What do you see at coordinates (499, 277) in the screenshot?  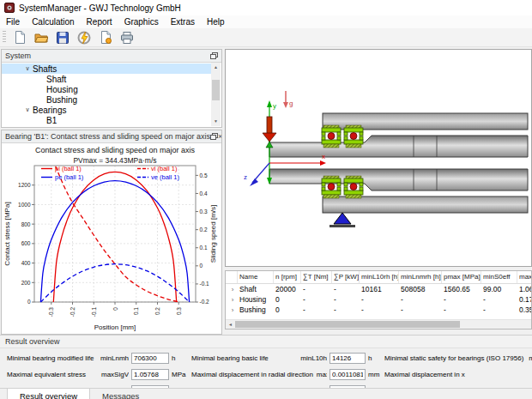 I see `column-header: minS0eff` at bounding box center [499, 277].